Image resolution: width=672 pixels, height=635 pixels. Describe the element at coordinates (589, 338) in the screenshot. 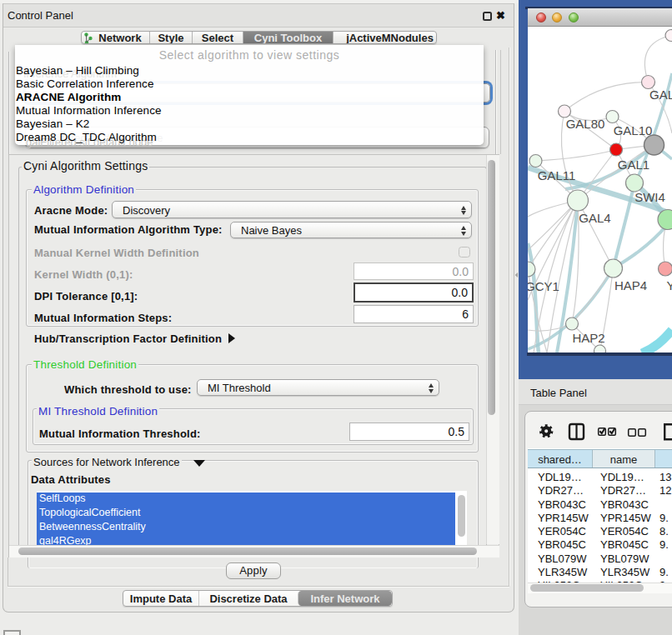

I see `svg-text: HAP2` at that location.